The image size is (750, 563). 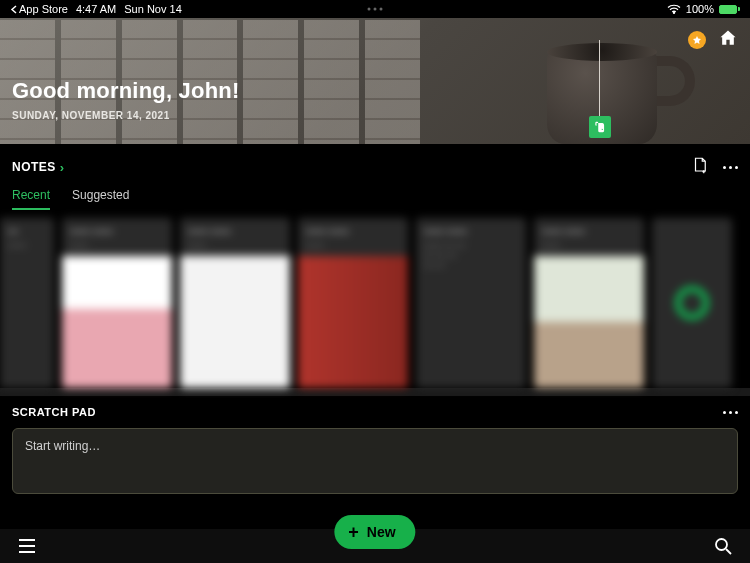 I want to click on note-add-icon, so click(x=700, y=167).